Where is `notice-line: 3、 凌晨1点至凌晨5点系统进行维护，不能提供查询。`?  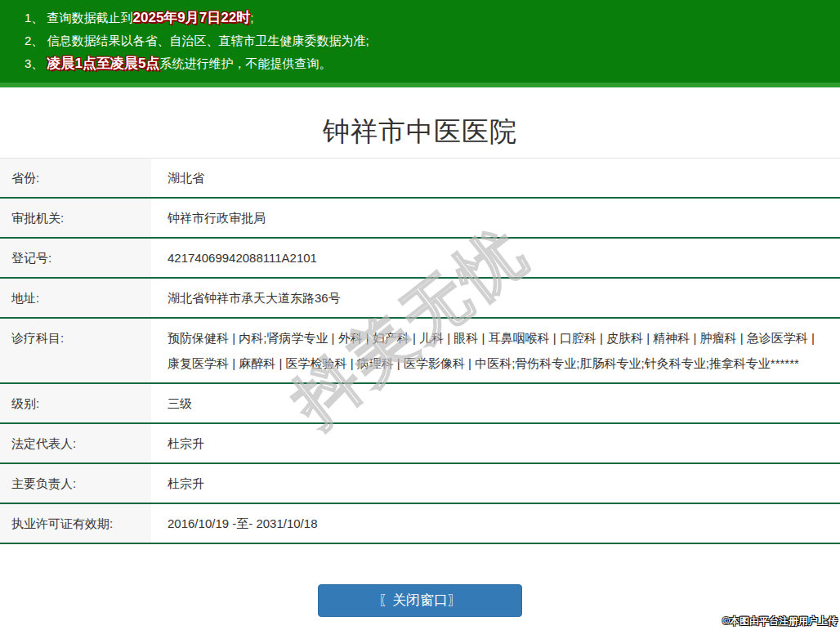 notice-line: 3、 凌晨1点至凌晨5点系统进行维护，不能提供查询。 is located at coordinates (420, 64).